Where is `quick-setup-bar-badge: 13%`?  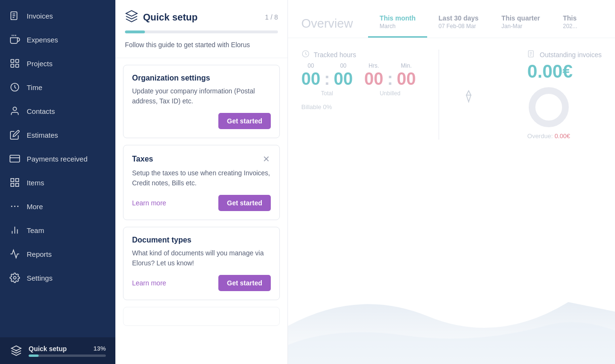
quick-setup-bar-badge: 13% is located at coordinates (100, 349).